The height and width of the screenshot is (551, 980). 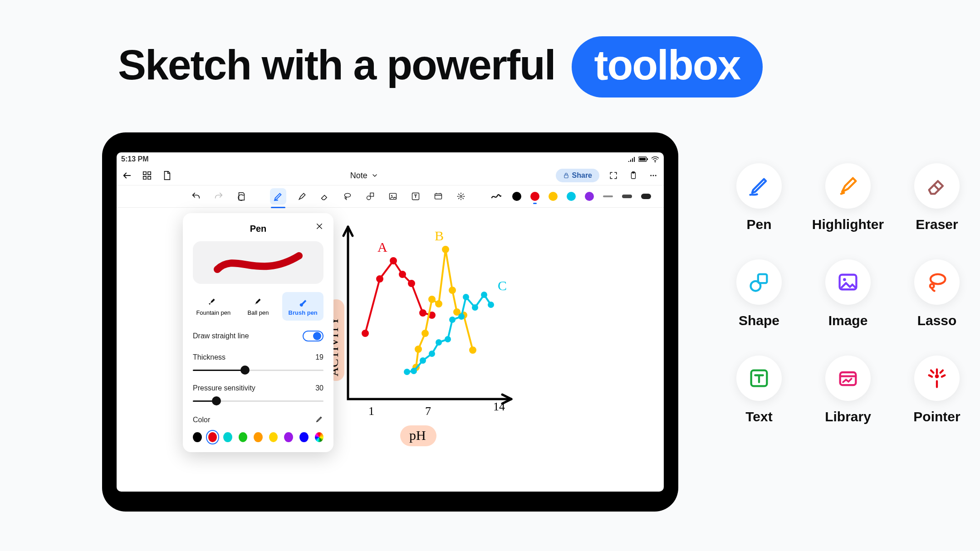 I want to click on close-button, so click(x=319, y=227).